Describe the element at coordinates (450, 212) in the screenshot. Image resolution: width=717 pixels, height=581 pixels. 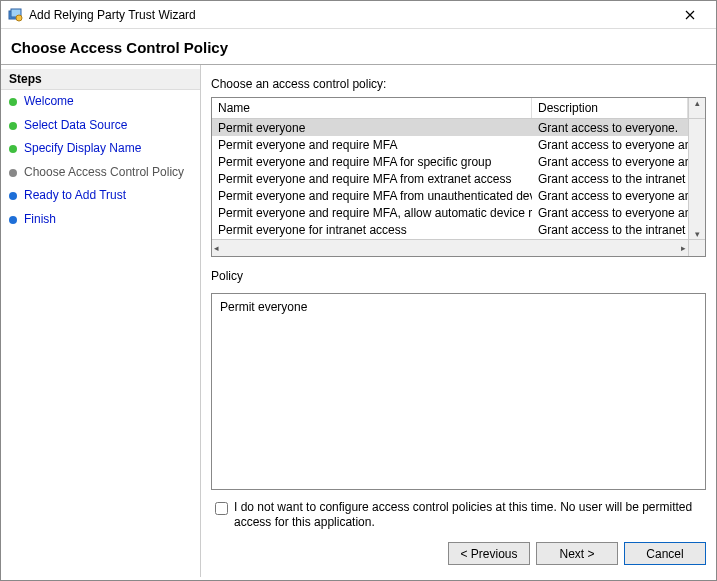
I see `table-row: Permit everyone and require MFA, allow a…` at that location.